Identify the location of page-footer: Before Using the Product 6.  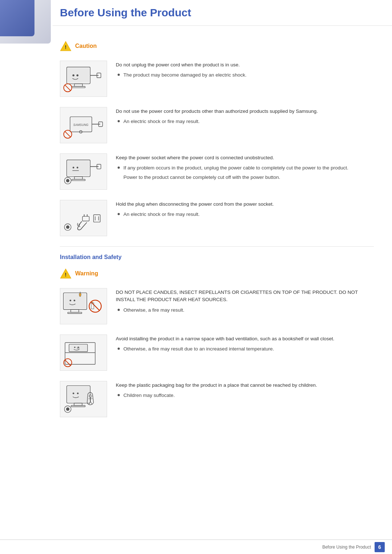
(196, 547).